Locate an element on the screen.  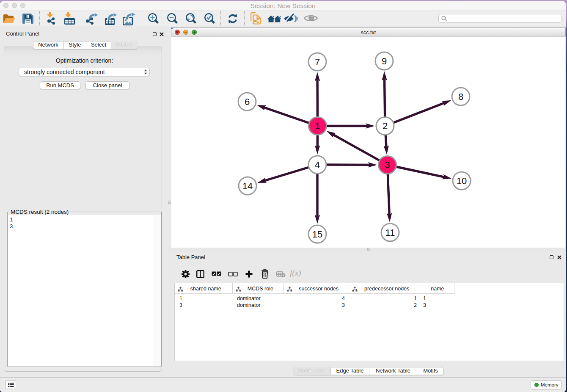
svg-text: 1 is located at coordinates (317, 126).